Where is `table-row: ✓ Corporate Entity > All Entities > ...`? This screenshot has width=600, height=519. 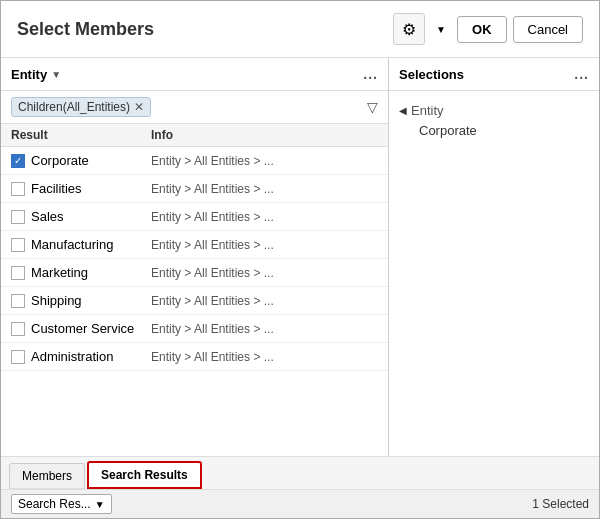
table-row: ✓ Corporate Entity > All Entities > ... is located at coordinates (194, 161).